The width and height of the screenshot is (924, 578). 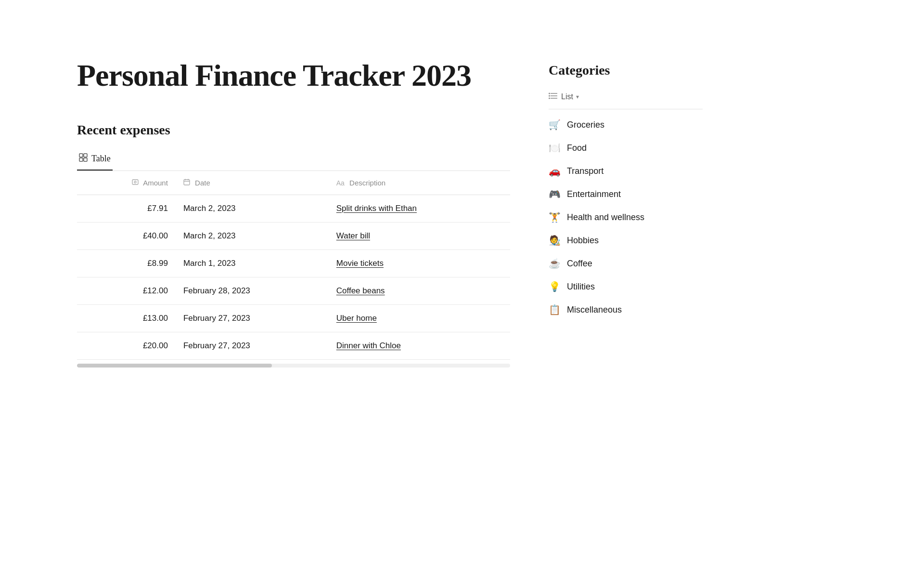 What do you see at coordinates (554, 148) in the screenshot?
I see `food-icon: 🍽️` at bounding box center [554, 148].